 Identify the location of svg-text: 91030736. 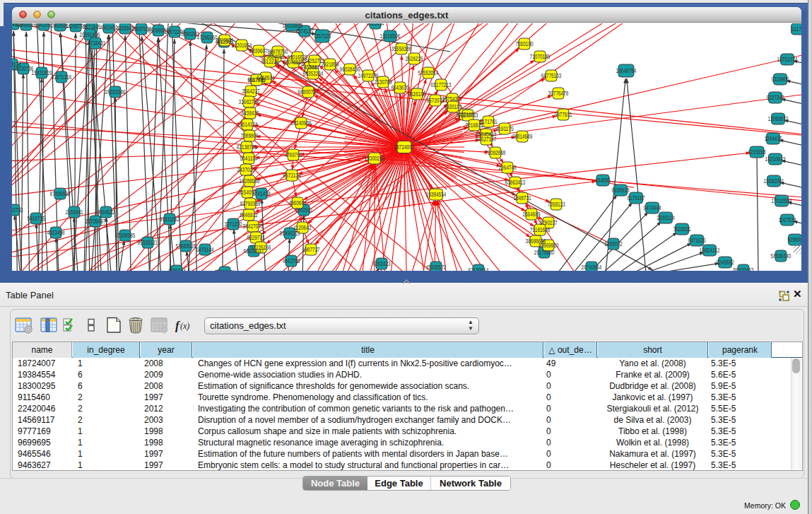
(24, 69).